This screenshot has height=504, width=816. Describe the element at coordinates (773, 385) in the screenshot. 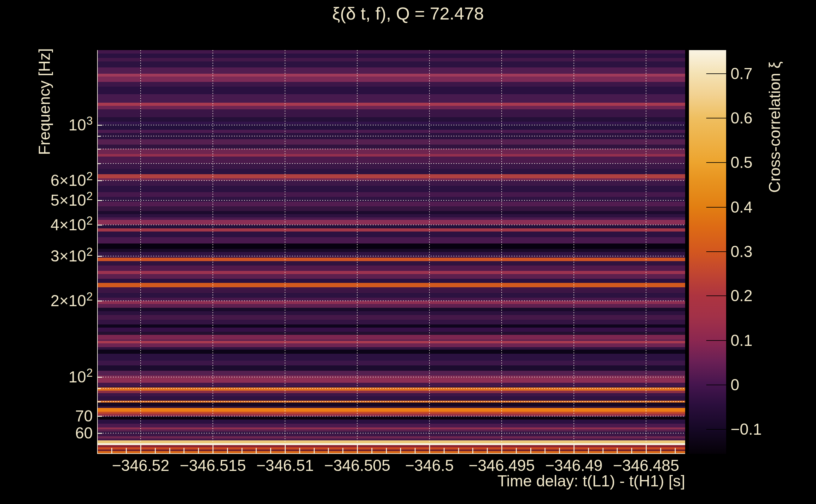

I see `colorbar-tick-label: 0` at that location.